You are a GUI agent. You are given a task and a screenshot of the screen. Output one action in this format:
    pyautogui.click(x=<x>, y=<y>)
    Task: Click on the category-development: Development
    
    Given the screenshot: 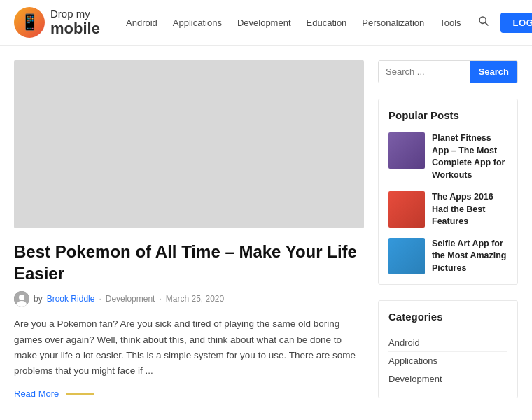 What is the action you would take?
    pyautogui.click(x=448, y=379)
    